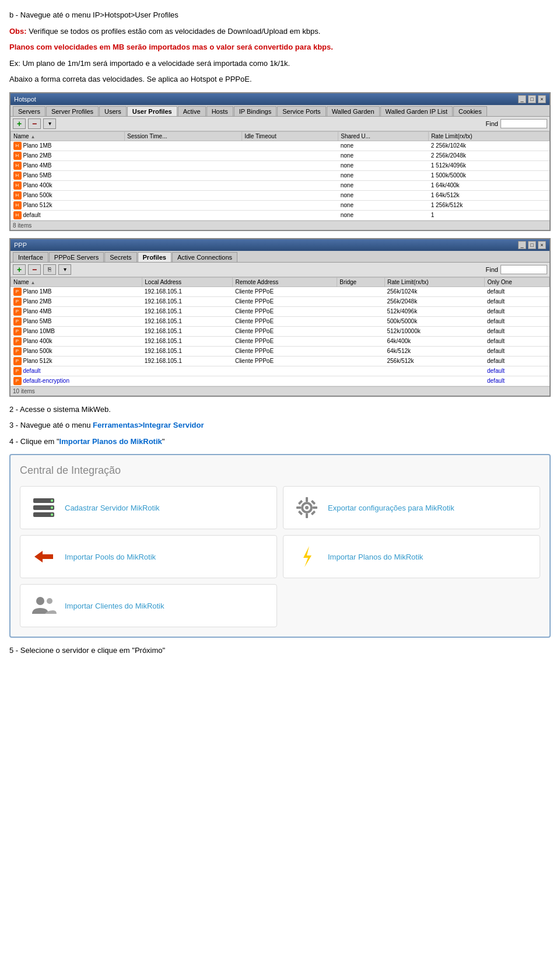  I want to click on cell-local: 192.168.105.1, so click(188, 312).